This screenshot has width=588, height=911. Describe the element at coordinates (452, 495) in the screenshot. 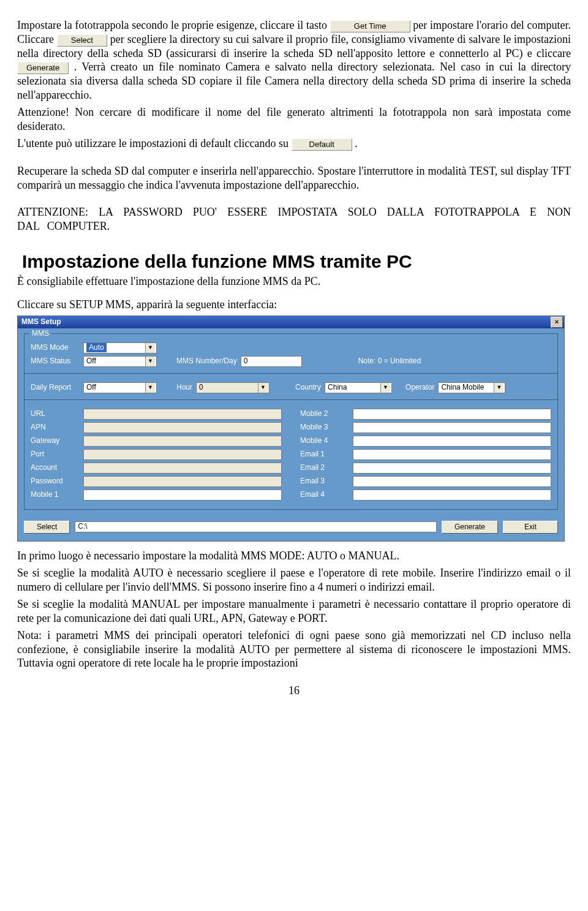

I see `input-email4` at that location.